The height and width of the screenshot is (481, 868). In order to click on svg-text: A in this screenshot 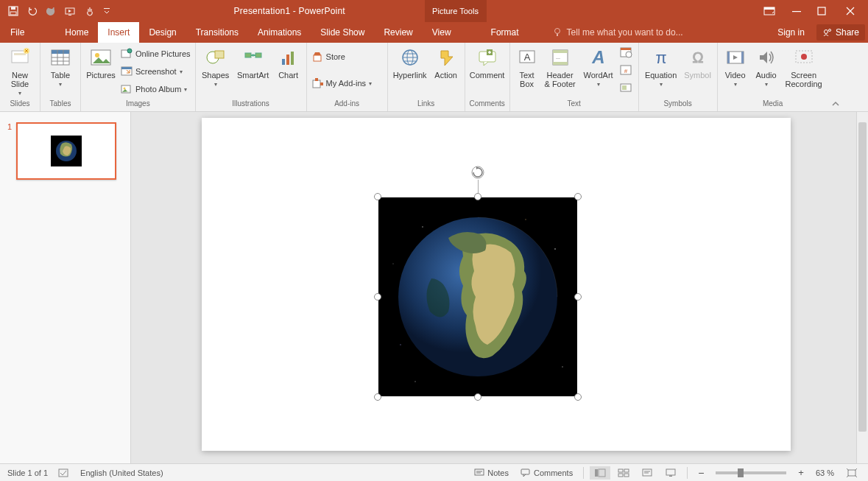, I will do `click(527, 57)`.